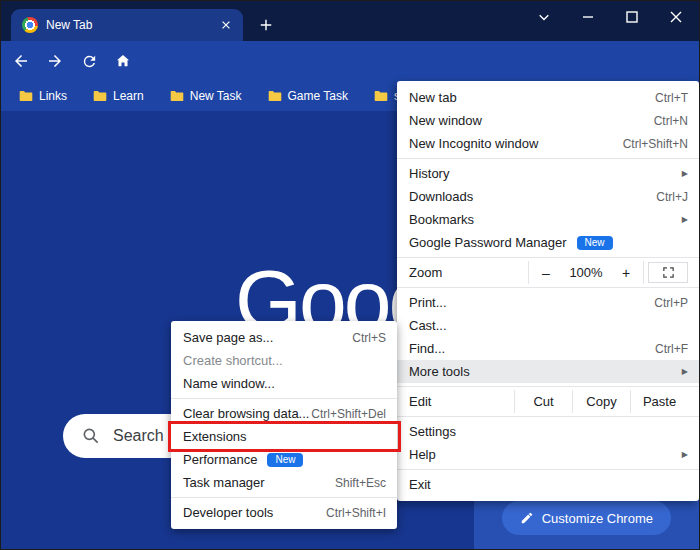 The width and height of the screenshot is (700, 550). What do you see at coordinates (676, 17) in the screenshot?
I see `close-button` at bounding box center [676, 17].